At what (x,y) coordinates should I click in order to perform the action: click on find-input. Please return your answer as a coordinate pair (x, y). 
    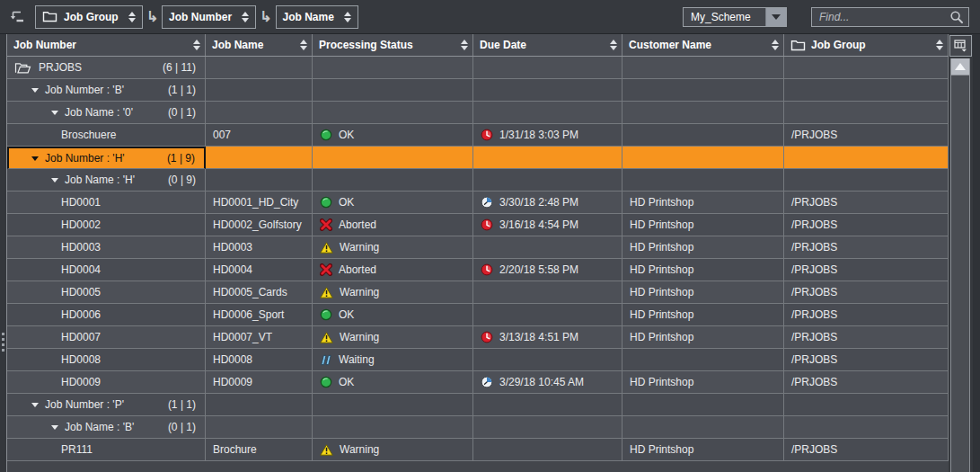
    Looking at the image, I should click on (880, 17).